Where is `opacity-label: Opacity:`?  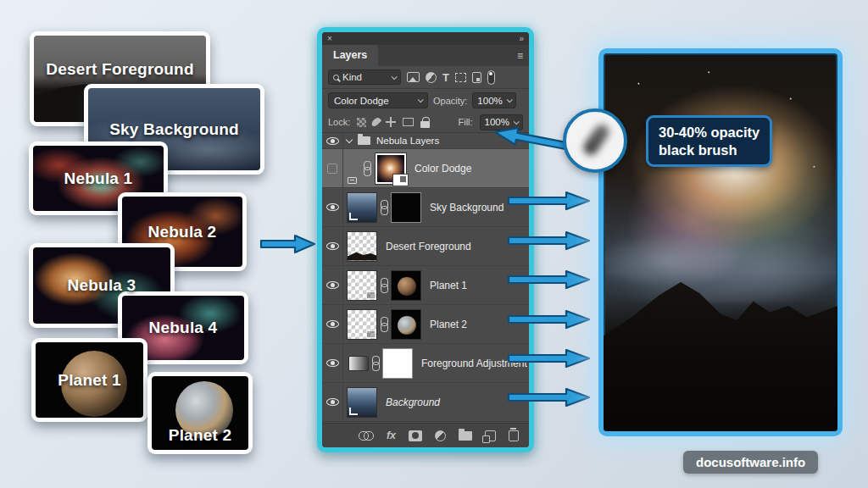
opacity-label: Opacity: is located at coordinates (450, 101).